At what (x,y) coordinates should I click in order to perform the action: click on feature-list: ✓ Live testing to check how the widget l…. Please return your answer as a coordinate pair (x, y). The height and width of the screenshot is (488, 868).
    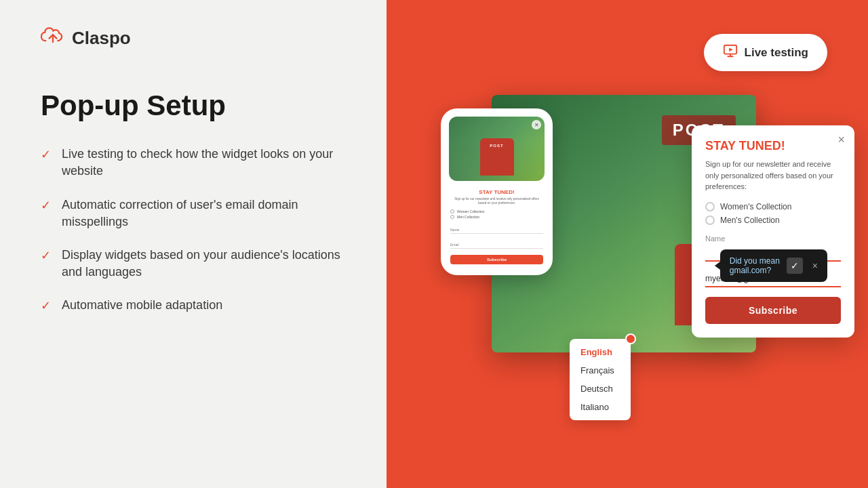
    Looking at the image, I should click on (193, 230).